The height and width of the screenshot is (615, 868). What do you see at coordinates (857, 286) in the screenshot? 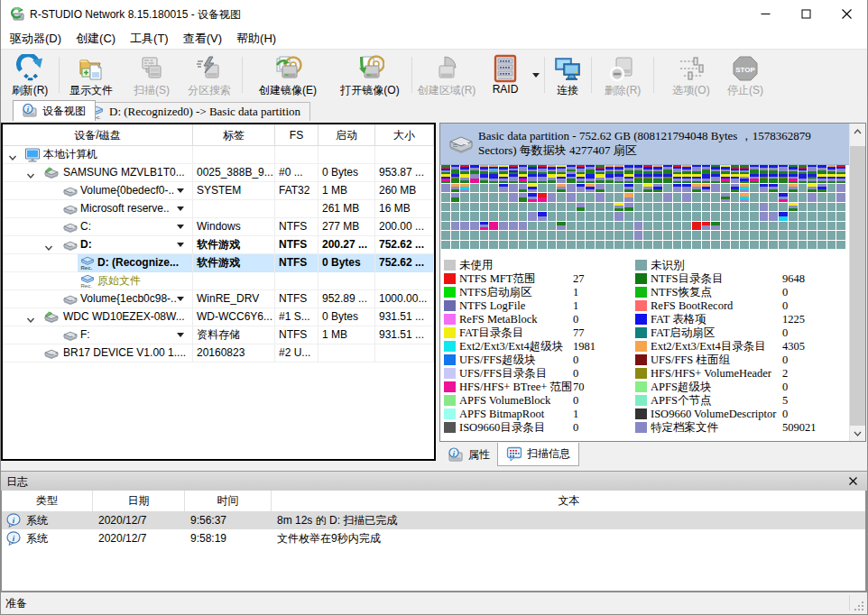
I see `scrollbar-thumb` at bounding box center [857, 286].